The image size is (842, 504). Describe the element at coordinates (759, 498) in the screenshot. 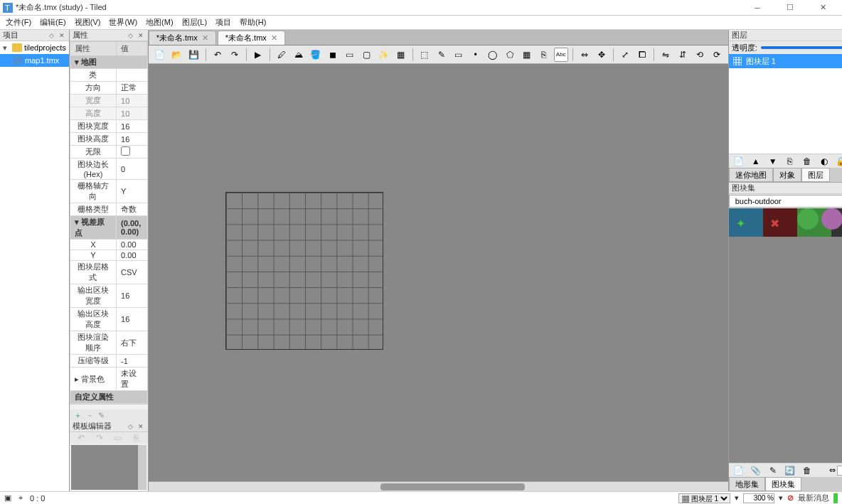

I see `status-zoom-input` at that location.